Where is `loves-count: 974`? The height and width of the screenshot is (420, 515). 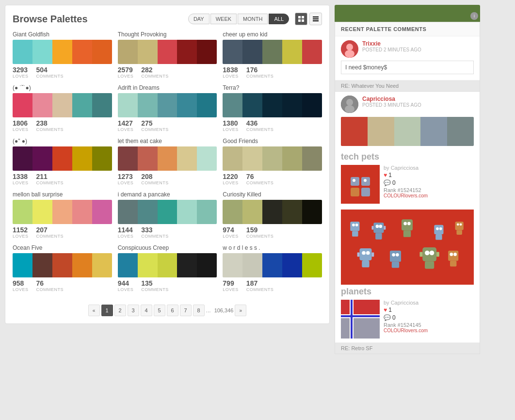 loves-count: 974 is located at coordinates (231, 230).